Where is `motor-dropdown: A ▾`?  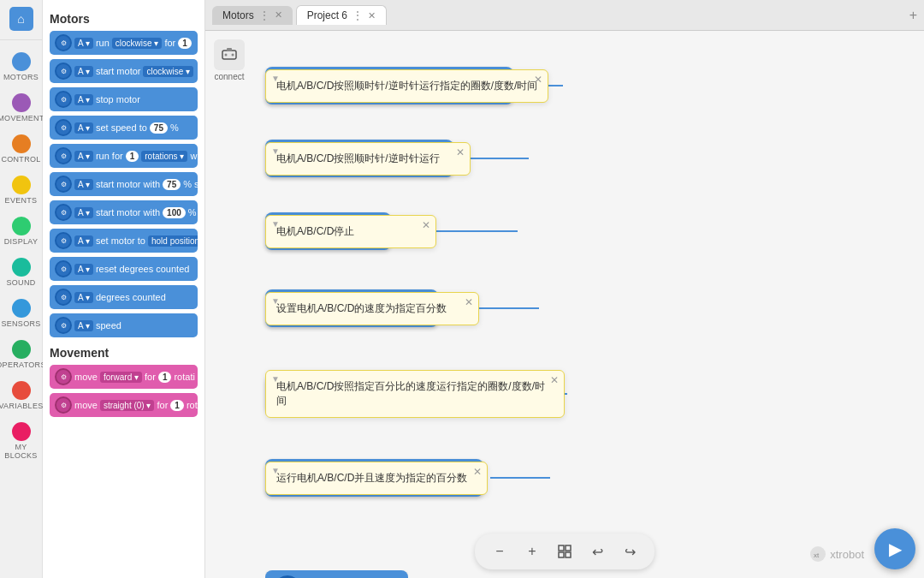 motor-dropdown: A ▾ is located at coordinates (84, 43).